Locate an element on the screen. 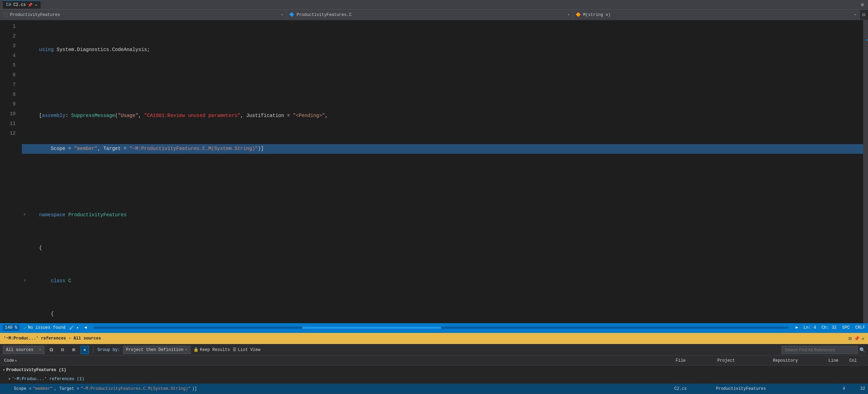 This screenshot has width=868, height=394. line-num-10: 10 is located at coordinates (8, 114).